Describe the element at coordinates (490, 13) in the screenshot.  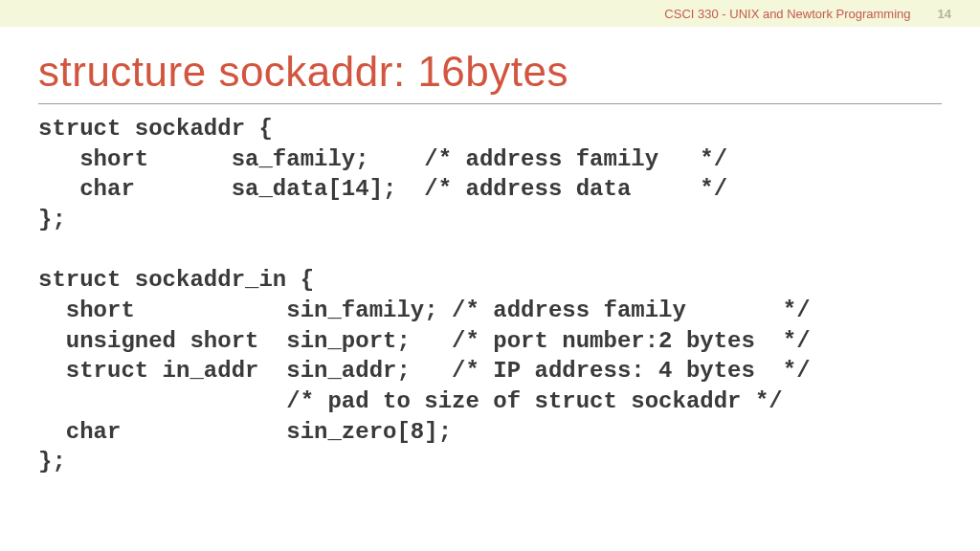
I see `slide-header: CSCI 330 - UNIX and Newtork Programming …` at that location.